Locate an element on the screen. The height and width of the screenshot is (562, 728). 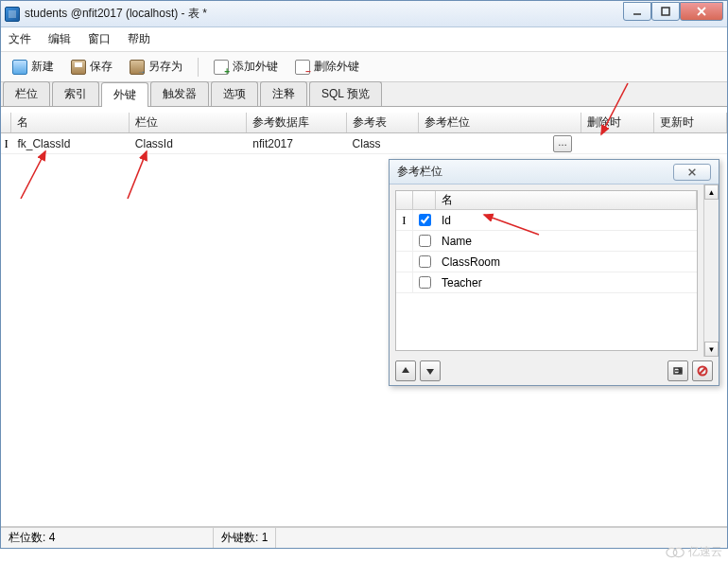
move-up-button is located at coordinates (406, 371).